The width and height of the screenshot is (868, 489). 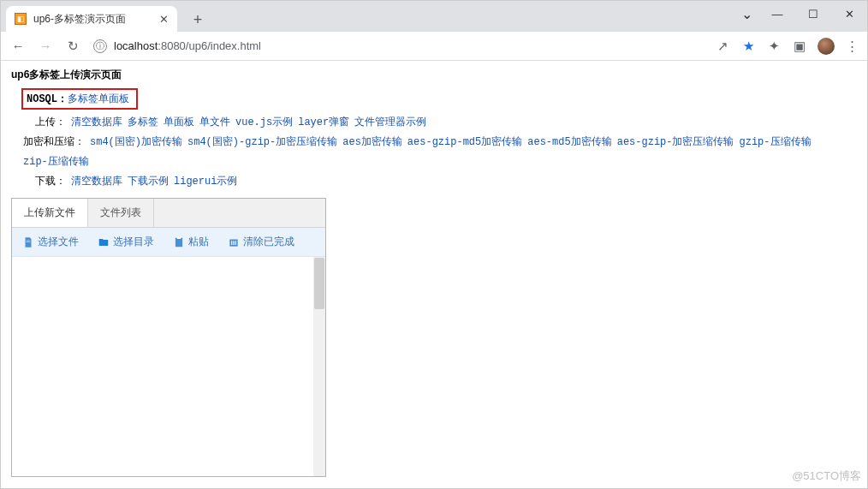 What do you see at coordinates (143, 122) in the screenshot?
I see `link-upload-multi: 多标签` at bounding box center [143, 122].